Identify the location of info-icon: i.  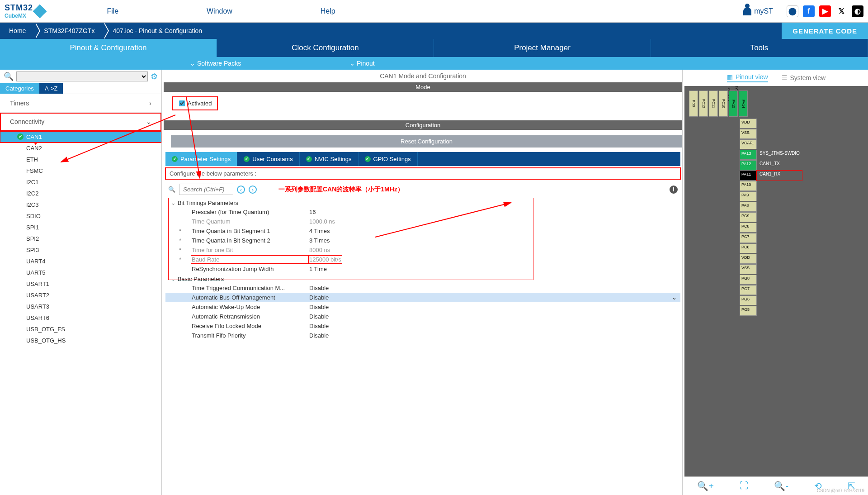
(674, 190).